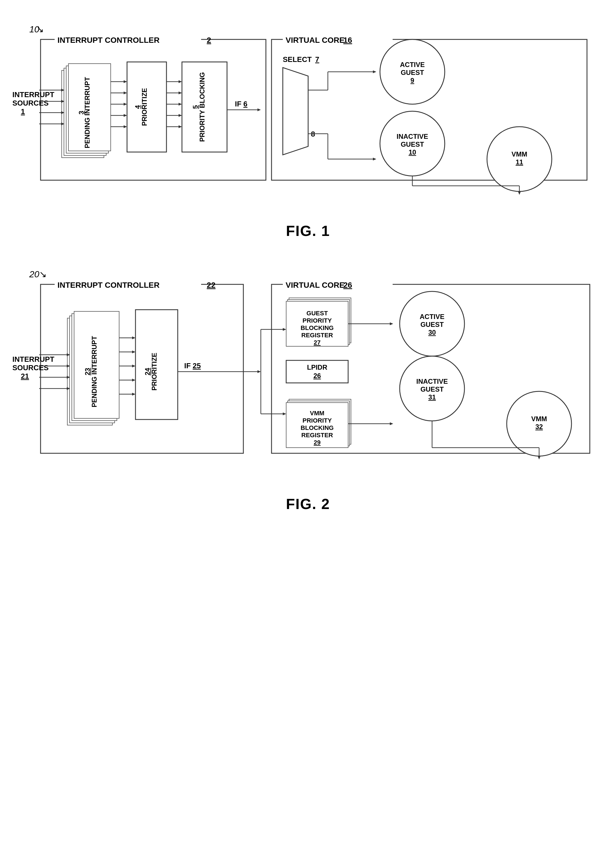 The width and height of the screenshot is (616, 848). I want to click on interrupt-sources-num-fig1: 1, so click(23, 111).